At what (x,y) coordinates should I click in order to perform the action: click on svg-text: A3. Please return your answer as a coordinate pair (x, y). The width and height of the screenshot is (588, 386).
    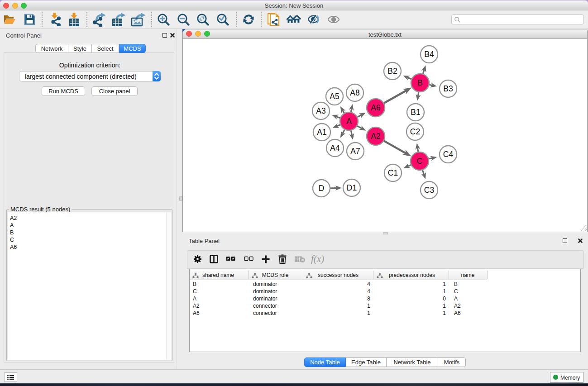
    Looking at the image, I should click on (320, 111).